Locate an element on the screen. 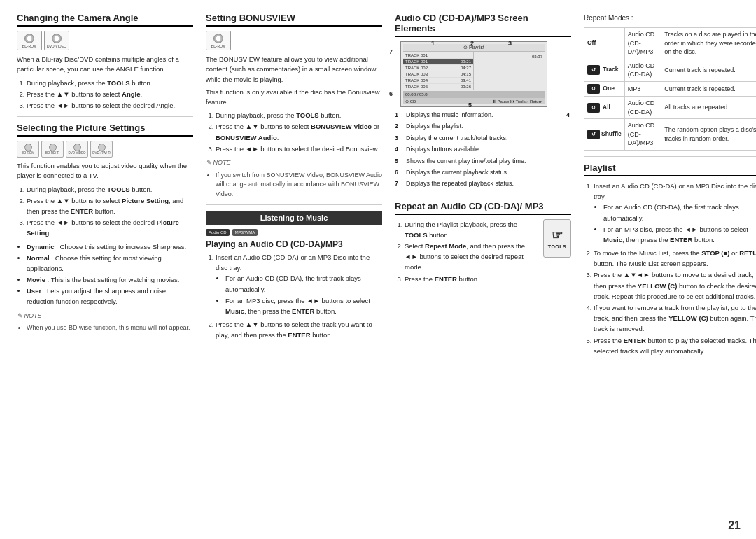 The width and height of the screenshot is (756, 539). bullet-item: Movie : This is the best setting for wat… is located at coordinates (110, 280).